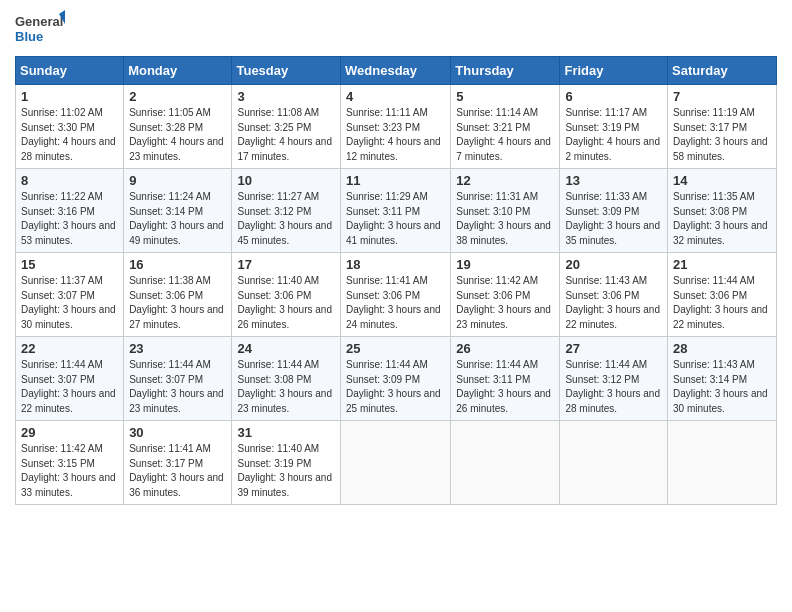  Describe the element at coordinates (614, 387) in the screenshot. I see `day-info: Sunrise: 11:44 AM Sunset: 3:12 PM Daylig…` at that location.